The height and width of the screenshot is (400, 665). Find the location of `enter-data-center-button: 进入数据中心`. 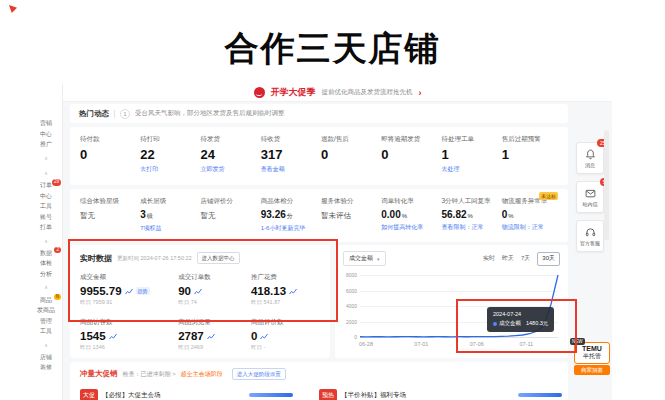

enter-data-center-button: 进入数据中心 is located at coordinates (218, 258).